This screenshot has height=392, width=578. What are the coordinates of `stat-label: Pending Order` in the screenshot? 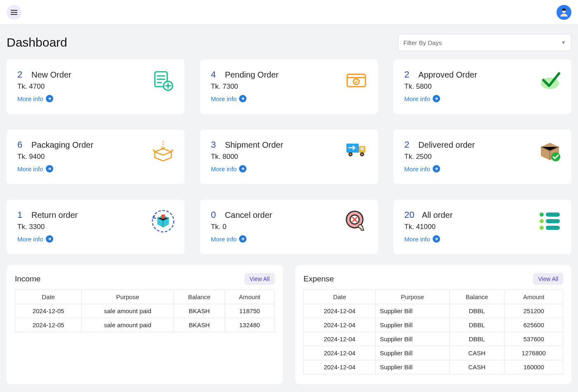 It's located at (252, 75).